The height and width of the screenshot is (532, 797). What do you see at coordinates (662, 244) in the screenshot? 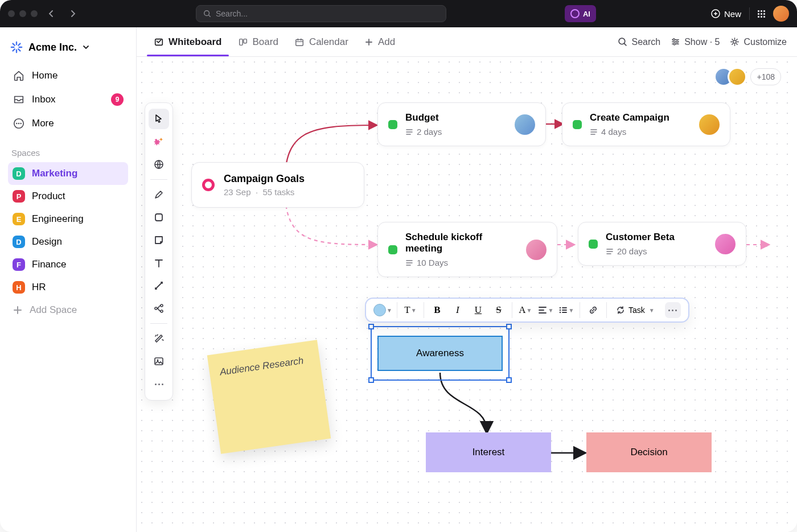
I see `card-customer-beta: Customer Beta 20 days` at bounding box center [662, 244].